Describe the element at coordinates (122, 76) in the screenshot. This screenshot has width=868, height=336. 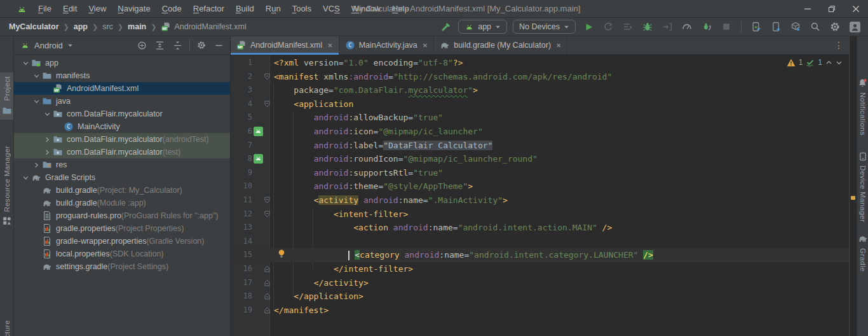
I see `tree-item: manifests` at that location.